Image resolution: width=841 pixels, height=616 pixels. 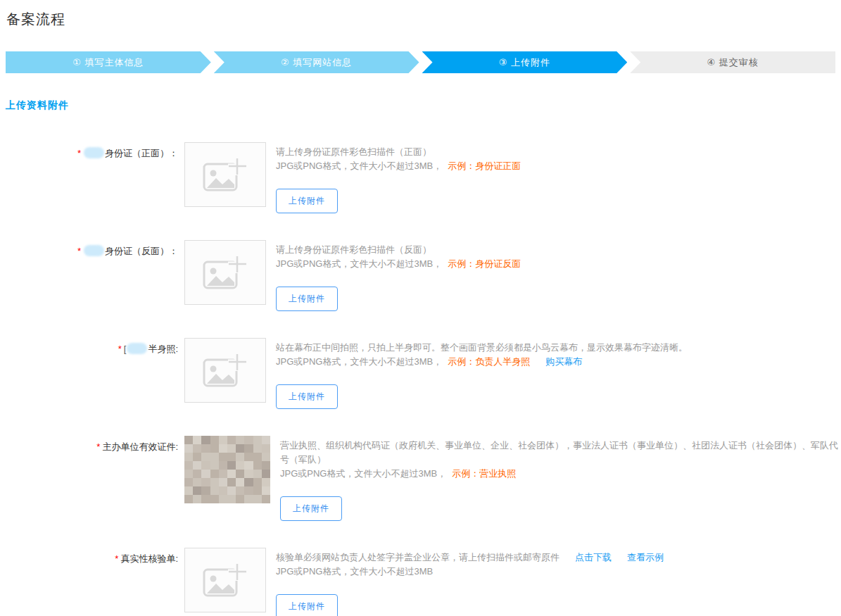 What do you see at coordinates (488, 362) in the screenshot?
I see `example-link: 示例：负责人半身照` at bounding box center [488, 362].